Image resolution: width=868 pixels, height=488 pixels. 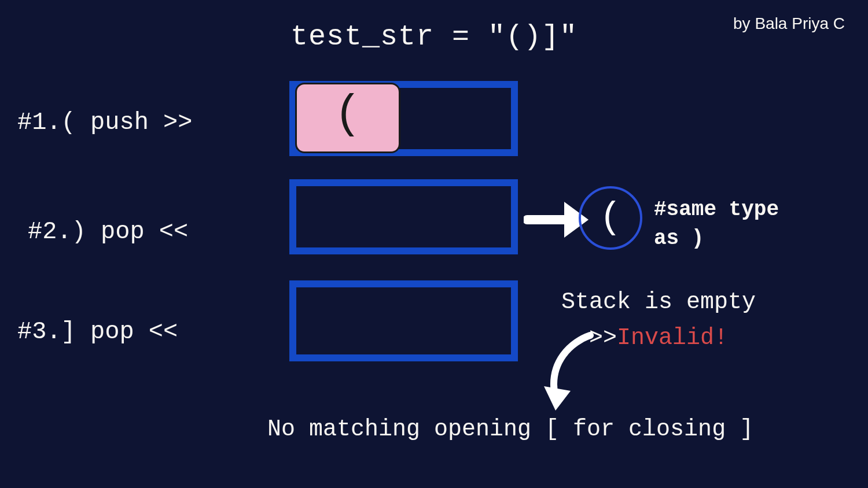 I want to click on note-invalid-word: Invalid!, so click(x=672, y=338).